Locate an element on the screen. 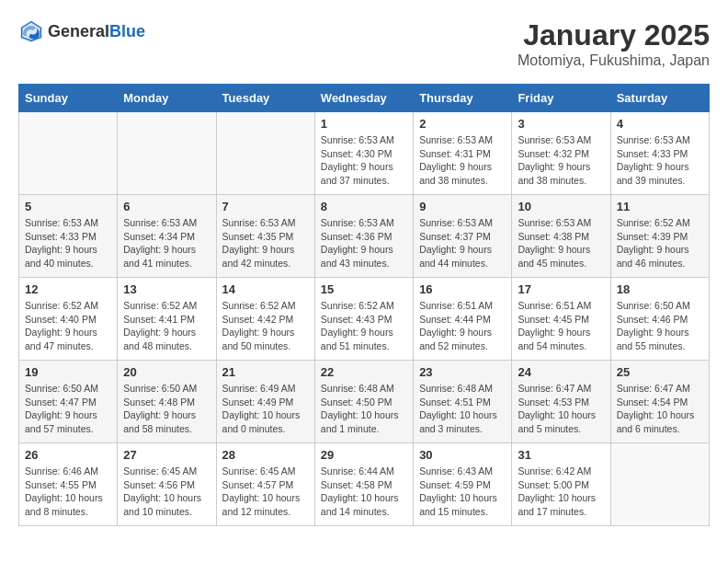 The image size is (728, 563). day-number: 23 is located at coordinates (462, 372).